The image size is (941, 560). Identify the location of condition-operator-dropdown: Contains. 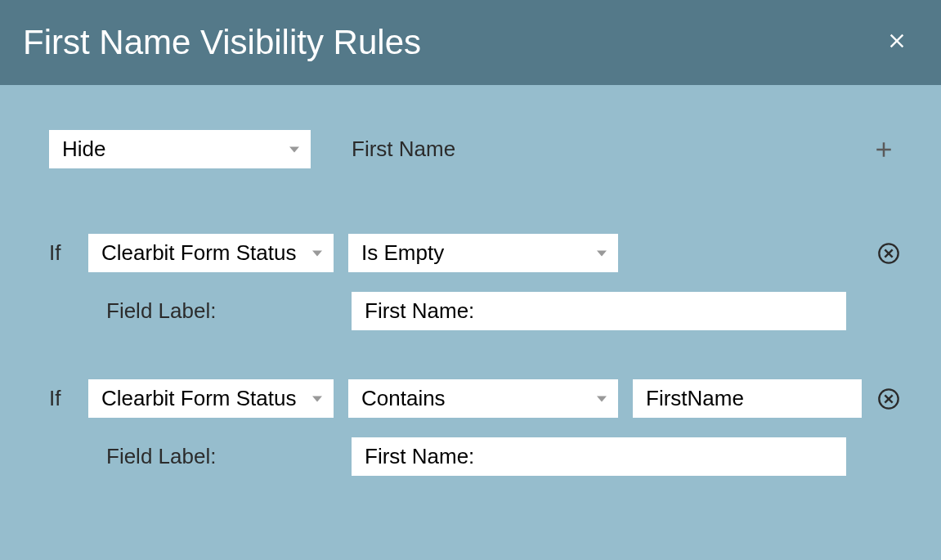
(483, 399).